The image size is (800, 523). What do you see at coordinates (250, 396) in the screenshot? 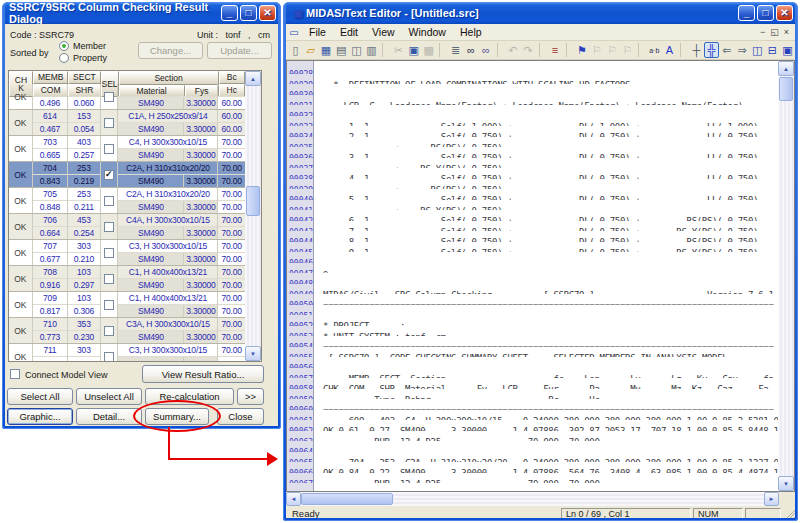
I see `more-button: >>` at bounding box center [250, 396].